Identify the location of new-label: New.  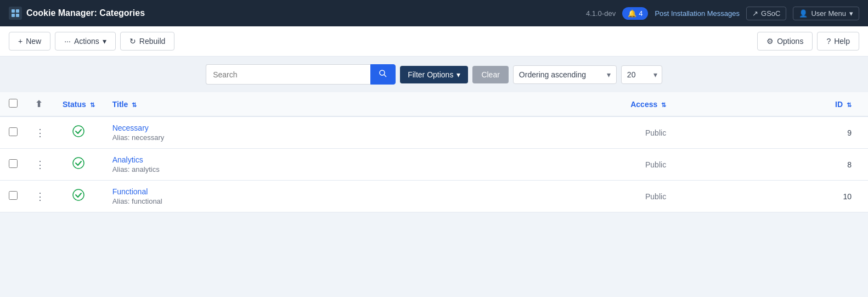
(33, 41).